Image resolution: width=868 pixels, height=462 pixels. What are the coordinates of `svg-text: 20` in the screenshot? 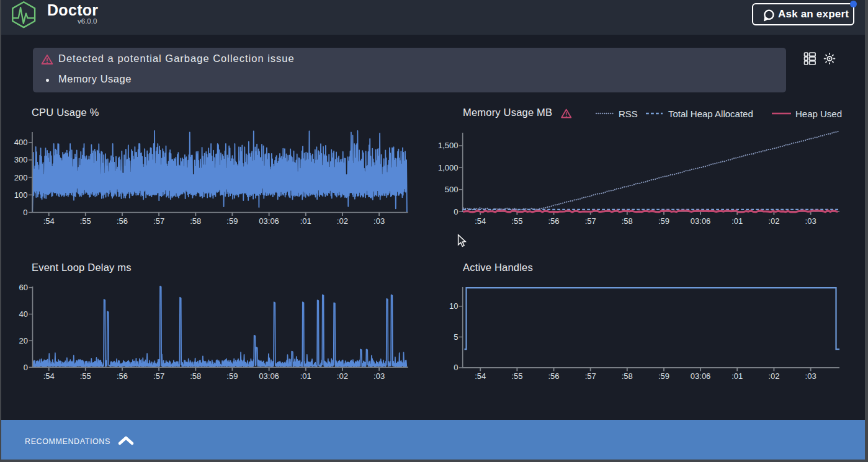 It's located at (24, 341).